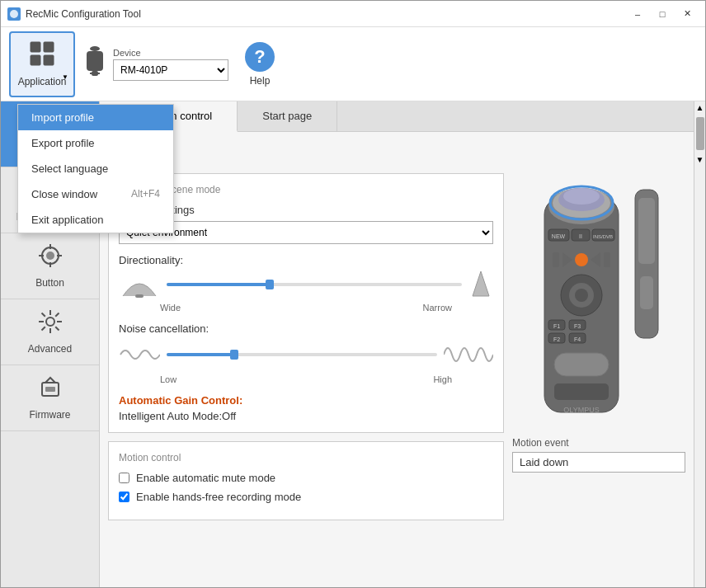  Describe the element at coordinates (314, 285) in the screenshot. I see `directionality-track` at that location.